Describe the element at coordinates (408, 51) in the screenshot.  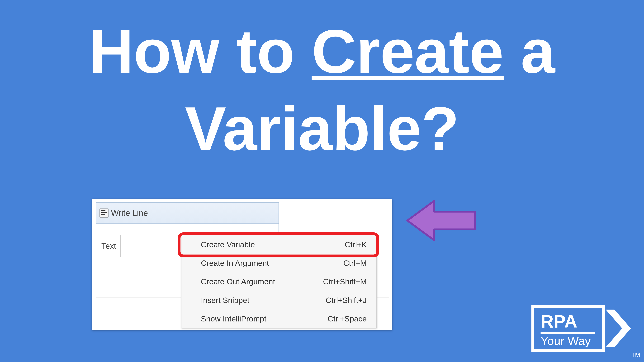
I see `title-underlined-word: Create` at that location.